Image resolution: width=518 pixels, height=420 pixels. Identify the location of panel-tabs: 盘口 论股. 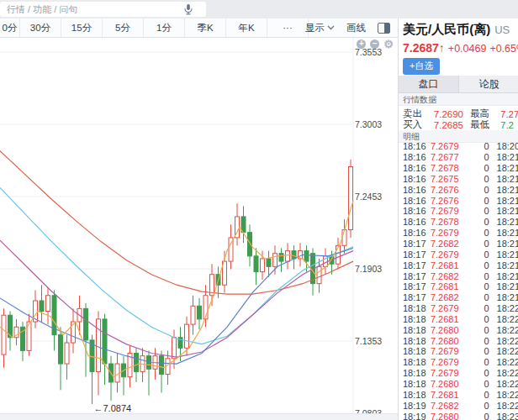
(458, 84).